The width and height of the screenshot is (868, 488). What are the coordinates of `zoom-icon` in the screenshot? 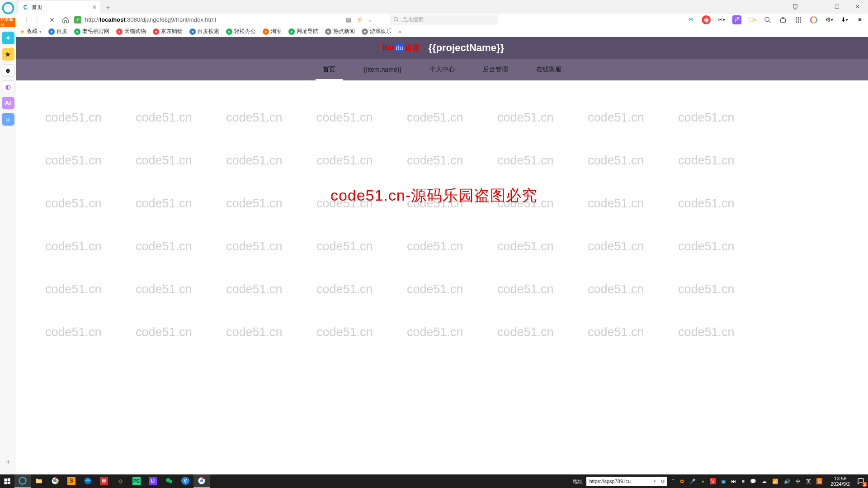 It's located at (768, 20).